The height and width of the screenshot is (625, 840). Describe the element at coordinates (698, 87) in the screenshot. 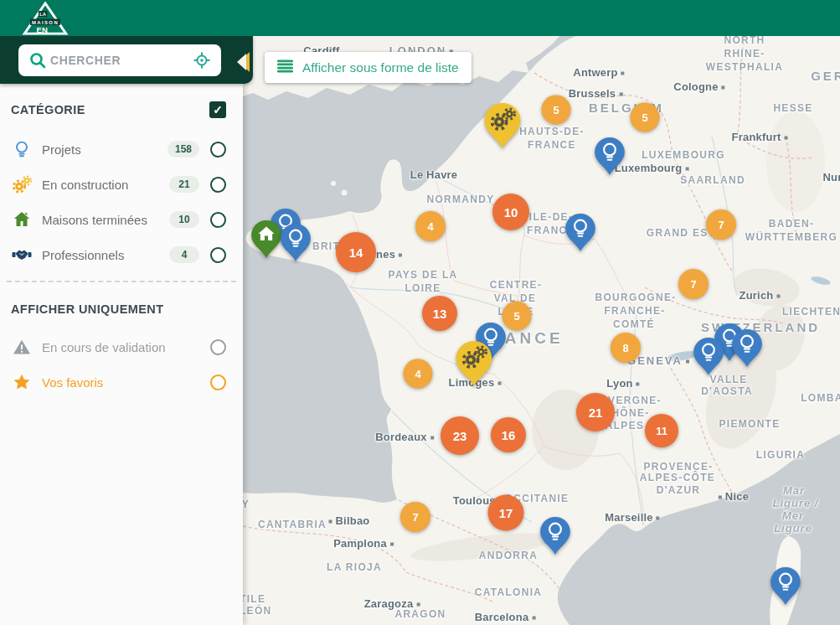

I see `map-label-cologne: Cologne` at that location.